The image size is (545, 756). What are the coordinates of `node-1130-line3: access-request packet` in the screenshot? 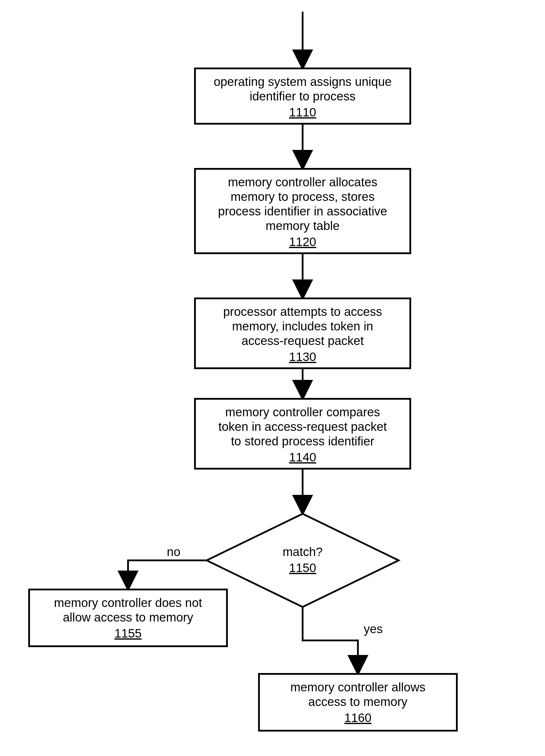 It's located at (303, 341).